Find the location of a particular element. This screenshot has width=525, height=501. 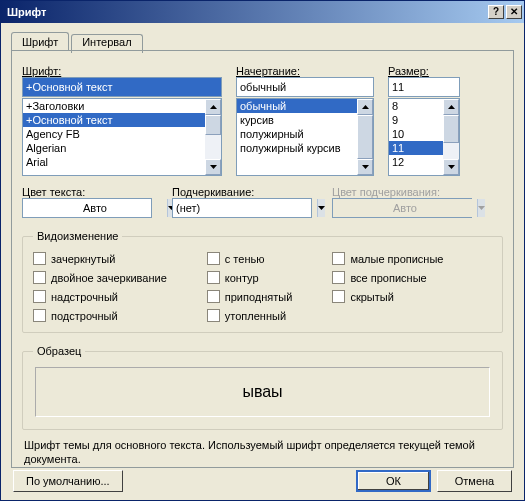

font-input is located at coordinates (122, 87).